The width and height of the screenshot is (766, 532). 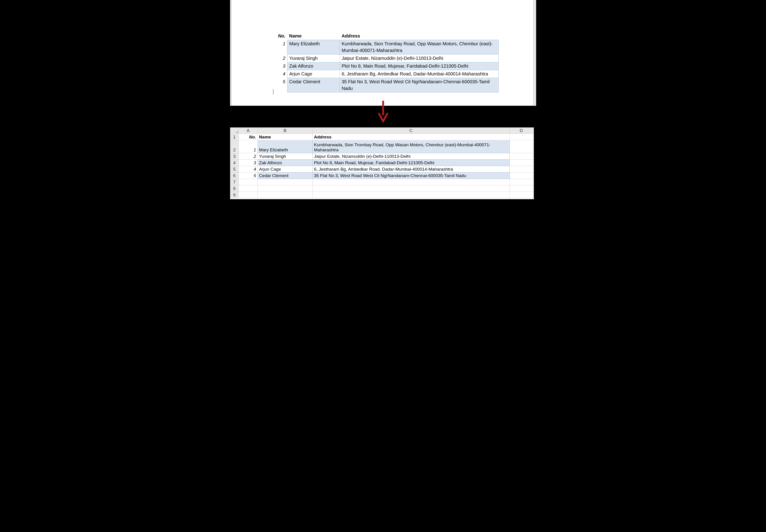 What do you see at coordinates (273, 92) in the screenshot?
I see `text-cursor` at bounding box center [273, 92].